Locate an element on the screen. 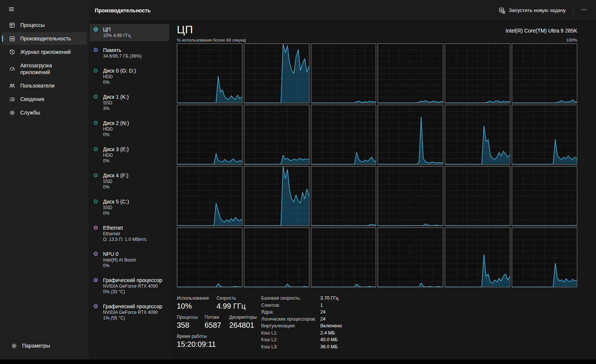 Image resolution: width=596 pixels, height=364 pixels. perf-item-title: Память is located at coordinates (135, 50).